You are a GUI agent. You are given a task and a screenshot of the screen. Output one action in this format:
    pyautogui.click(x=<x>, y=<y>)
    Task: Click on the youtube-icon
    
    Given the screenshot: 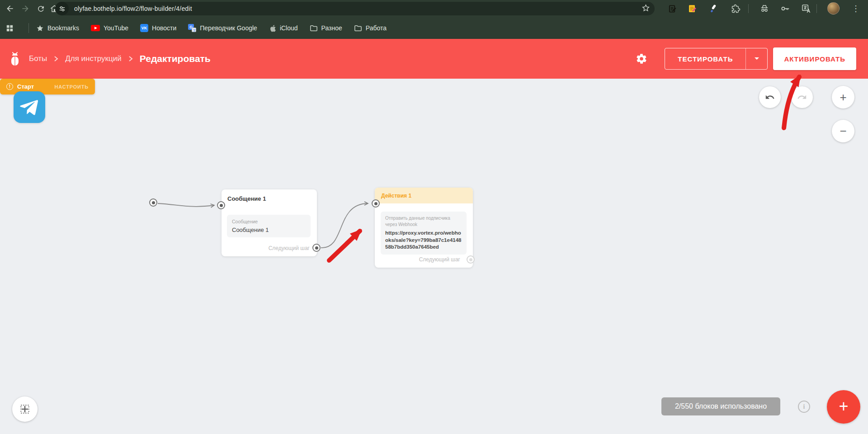 What is the action you would take?
    pyautogui.click(x=95, y=28)
    